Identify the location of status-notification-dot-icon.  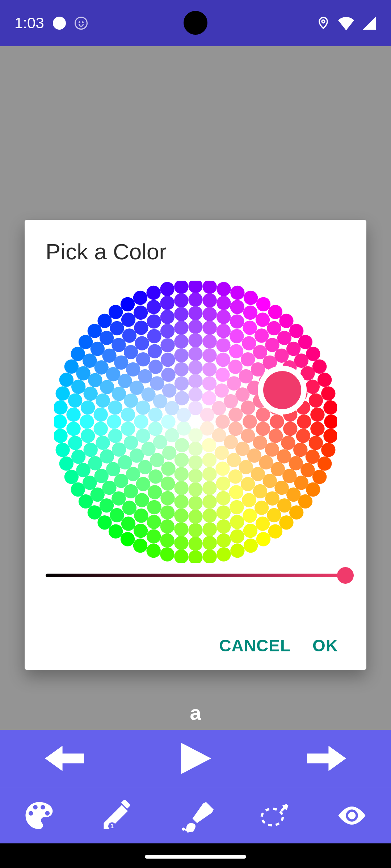
(59, 23).